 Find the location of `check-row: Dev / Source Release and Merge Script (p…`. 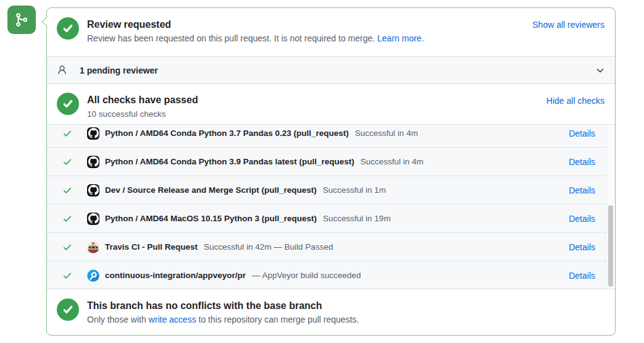

check-row: Dev / Source Release and Merge Script (p… is located at coordinates (331, 190).